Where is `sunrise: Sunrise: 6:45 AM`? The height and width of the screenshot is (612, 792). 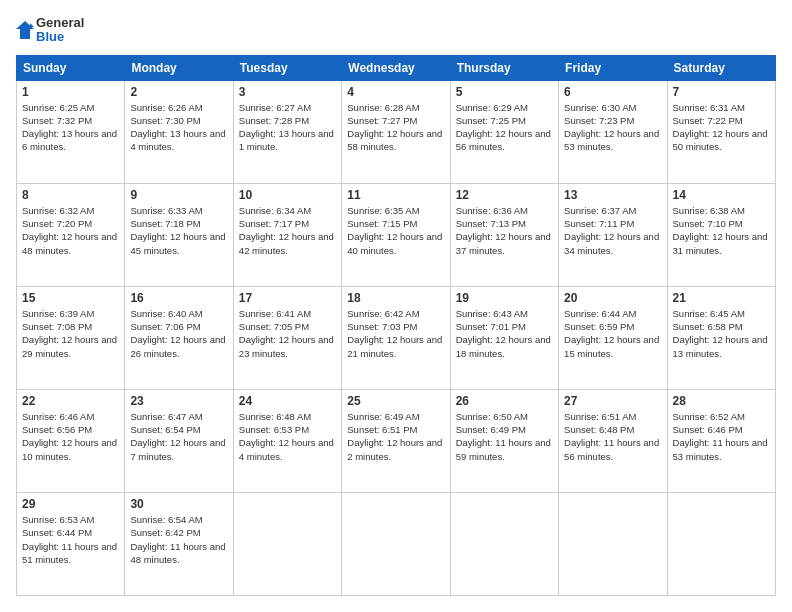
sunrise: Sunrise: 6:45 AM is located at coordinates (709, 314).